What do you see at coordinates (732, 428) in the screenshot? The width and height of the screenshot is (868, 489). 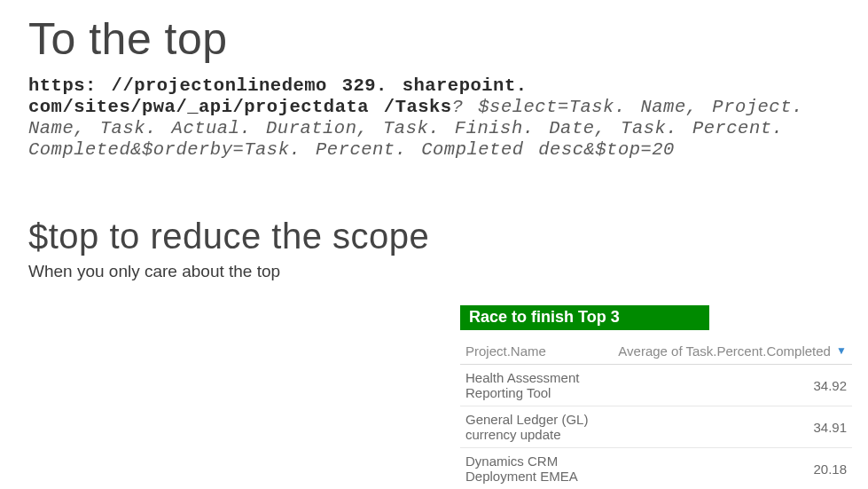 I see `cell-avg-percent: 34.91` at bounding box center [732, 428].